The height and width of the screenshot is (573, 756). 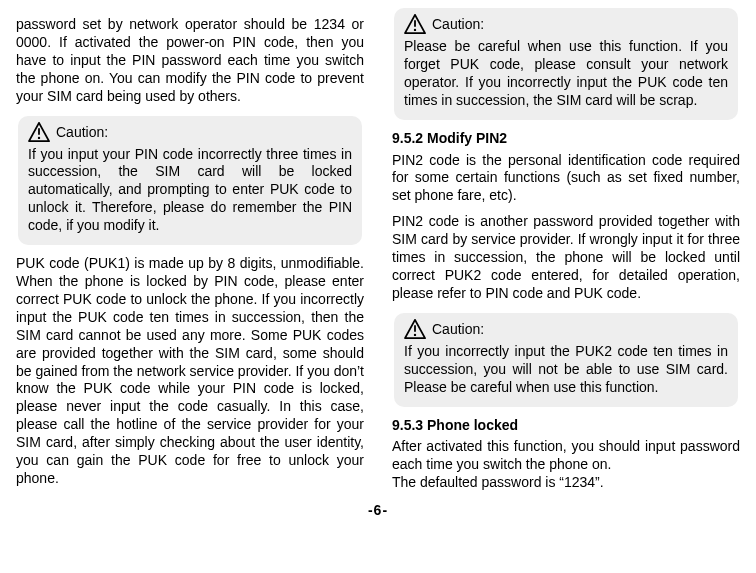 I want to click on page-number: -6-, so click(x=378, y=510).